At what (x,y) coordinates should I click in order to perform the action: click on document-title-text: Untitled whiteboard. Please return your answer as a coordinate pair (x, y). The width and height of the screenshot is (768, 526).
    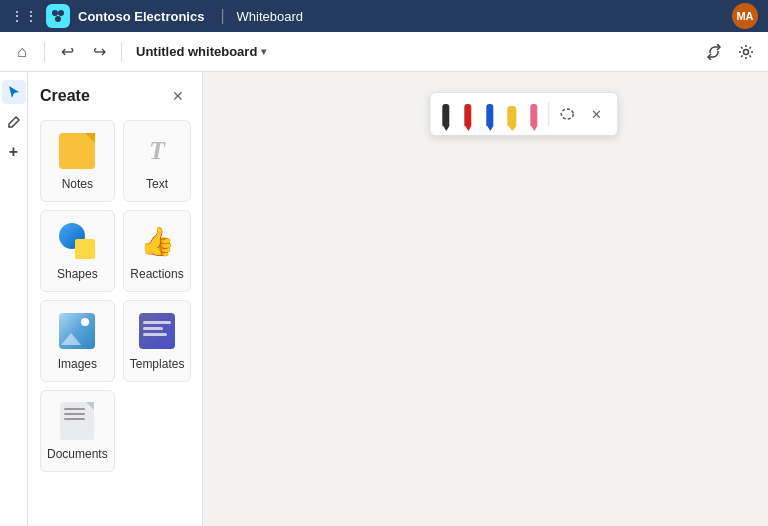
    Looking at the image, I should click on (196, 52).